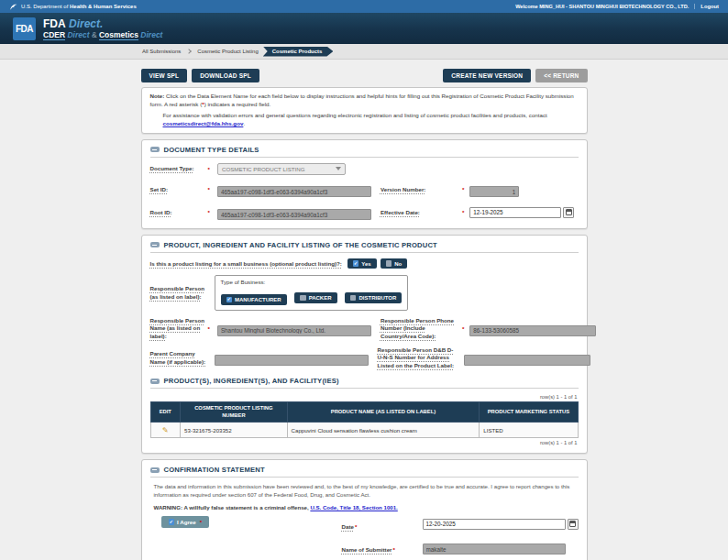  Describe the element at coordinates (226, 75) in the screenshot. I see `download-spl-button: DOWNLOAD SPL` at that location.